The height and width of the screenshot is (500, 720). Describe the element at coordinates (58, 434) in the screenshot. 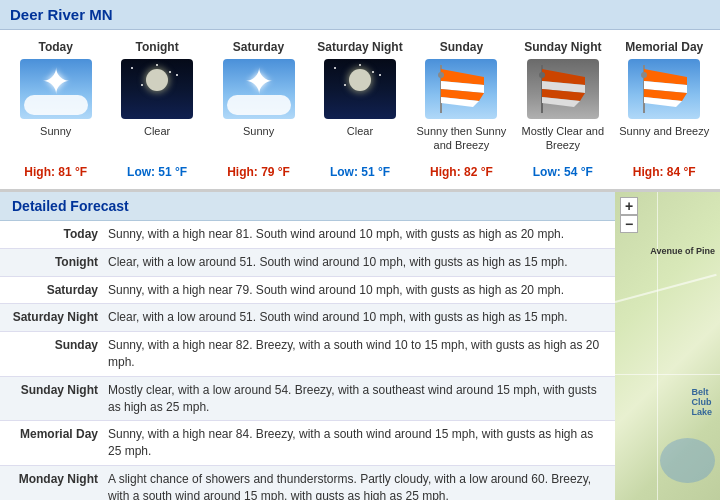

I see `row-label: Memorial Day` at that location.